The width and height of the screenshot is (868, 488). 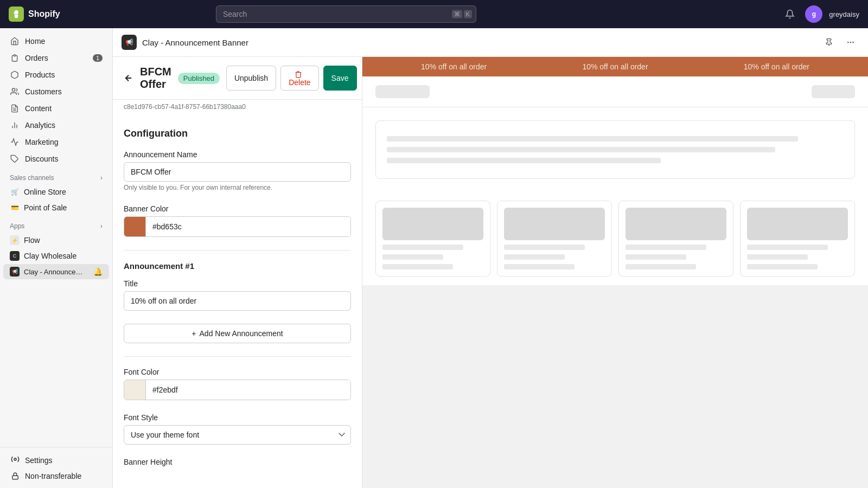 I want to click on title-input, so click(x=238, y=301).